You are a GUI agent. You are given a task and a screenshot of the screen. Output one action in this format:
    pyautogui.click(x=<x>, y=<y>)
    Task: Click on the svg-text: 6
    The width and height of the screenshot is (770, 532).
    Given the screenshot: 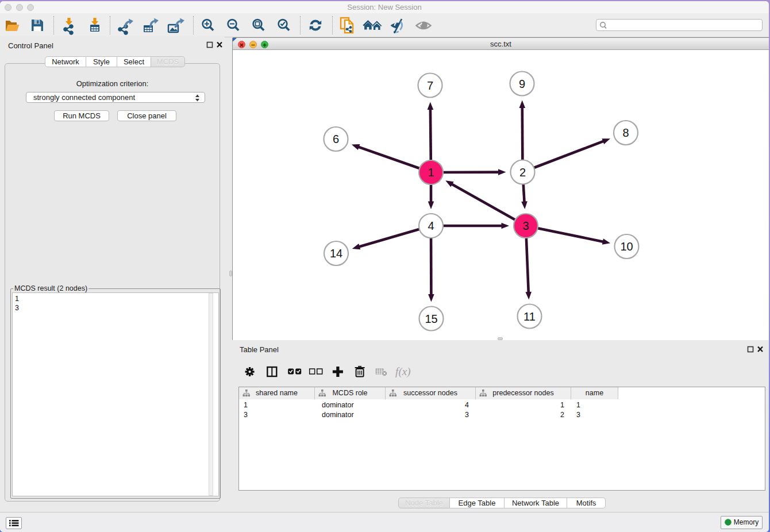 What is the action you would take?
    pyautogui.click(x=336, y=139)
    